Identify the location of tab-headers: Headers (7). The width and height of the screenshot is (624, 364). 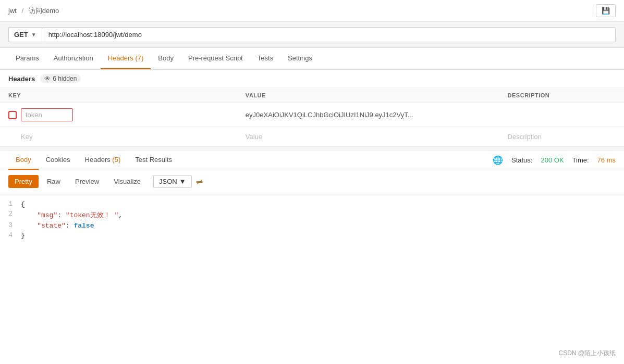
(126, 58).